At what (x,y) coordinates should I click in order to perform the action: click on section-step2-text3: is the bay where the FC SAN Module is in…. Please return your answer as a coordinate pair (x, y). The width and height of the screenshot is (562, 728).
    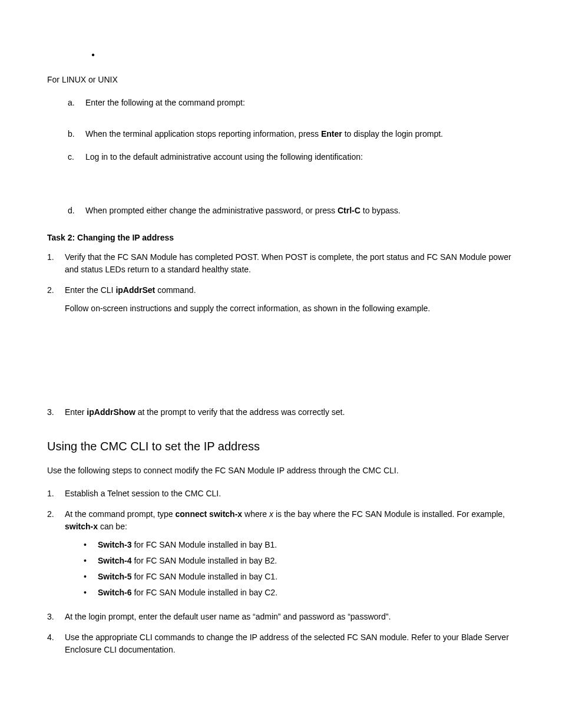
    Looking at the image, I should click on (389, 514).